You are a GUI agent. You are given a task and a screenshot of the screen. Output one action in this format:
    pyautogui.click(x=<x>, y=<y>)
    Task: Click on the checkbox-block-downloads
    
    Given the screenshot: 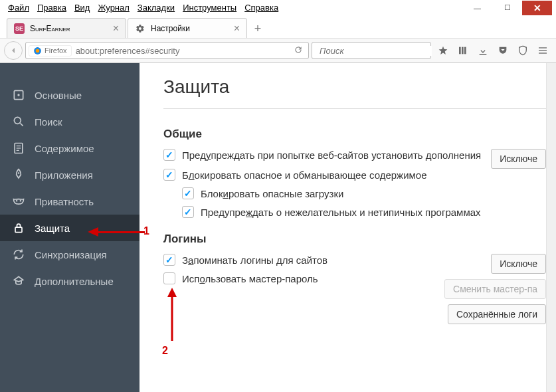 What is the action you would take?
    pyautogui.click(x=188, y=193)
    